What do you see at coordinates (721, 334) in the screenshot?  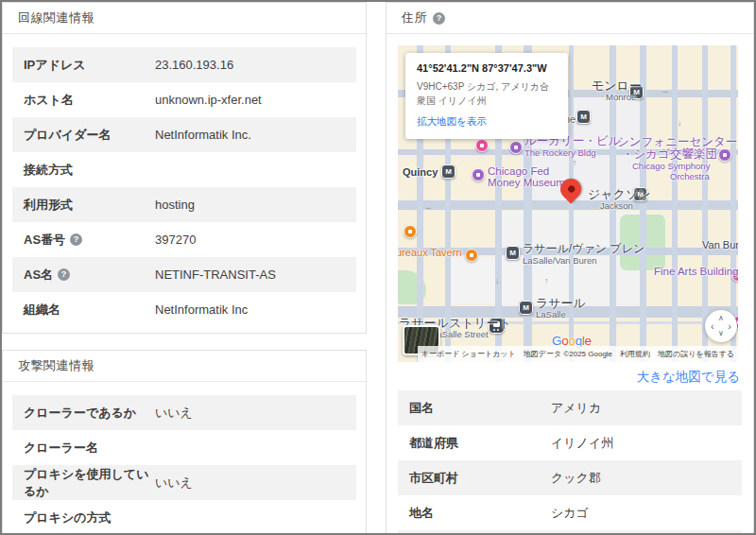 I see `pan-down-icon: ∨` at bounding box center [721, 334].